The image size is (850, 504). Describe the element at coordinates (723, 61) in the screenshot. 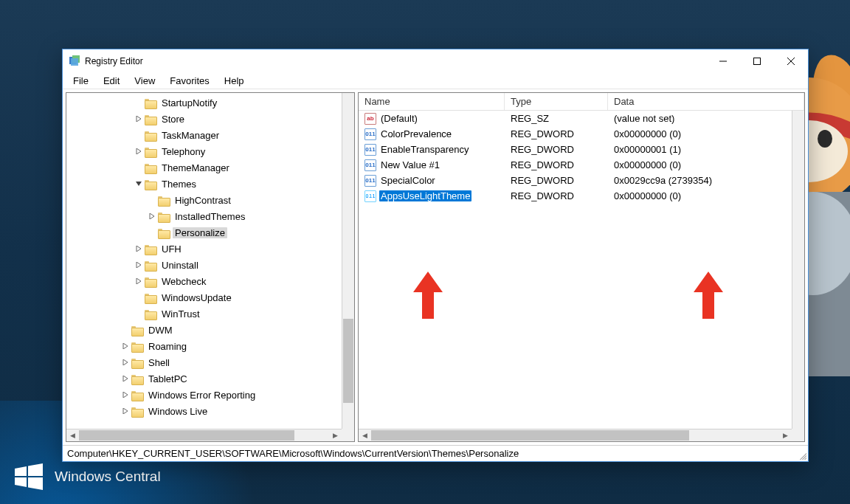

I see `minimize-button` at that location.